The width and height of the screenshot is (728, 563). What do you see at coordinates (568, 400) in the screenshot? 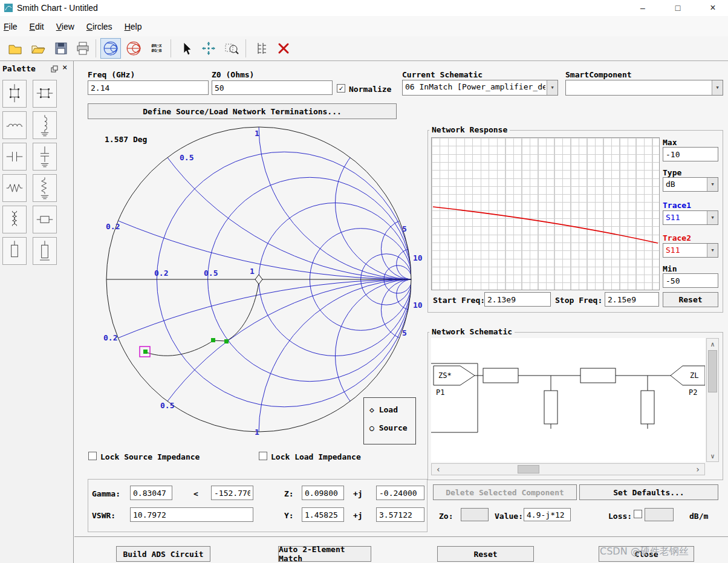
I see `schematic-canvas: ZS* P1 ZL P2` at bounding box center [568, 400].